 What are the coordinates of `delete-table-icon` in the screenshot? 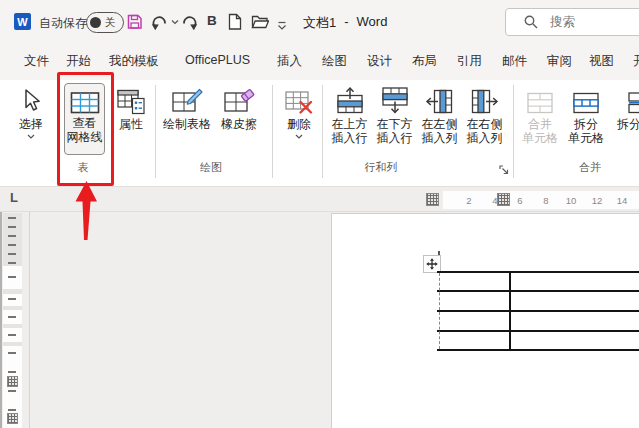 It's located at (299, 102).